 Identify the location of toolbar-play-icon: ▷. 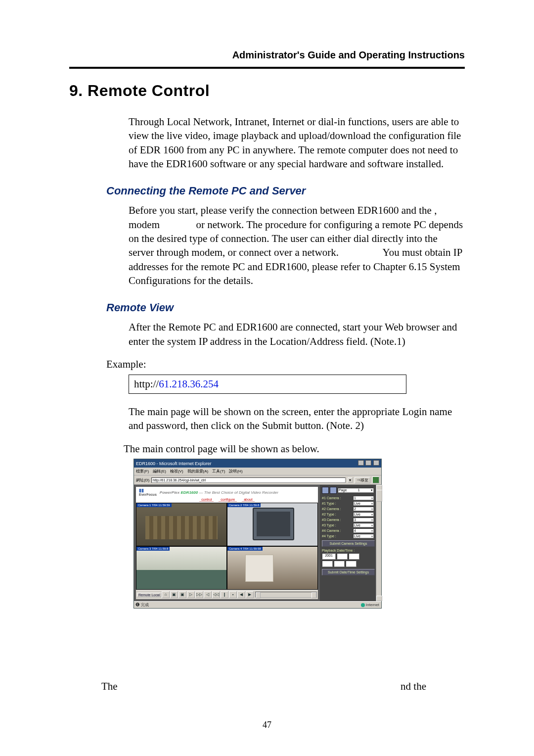
(191, 595).